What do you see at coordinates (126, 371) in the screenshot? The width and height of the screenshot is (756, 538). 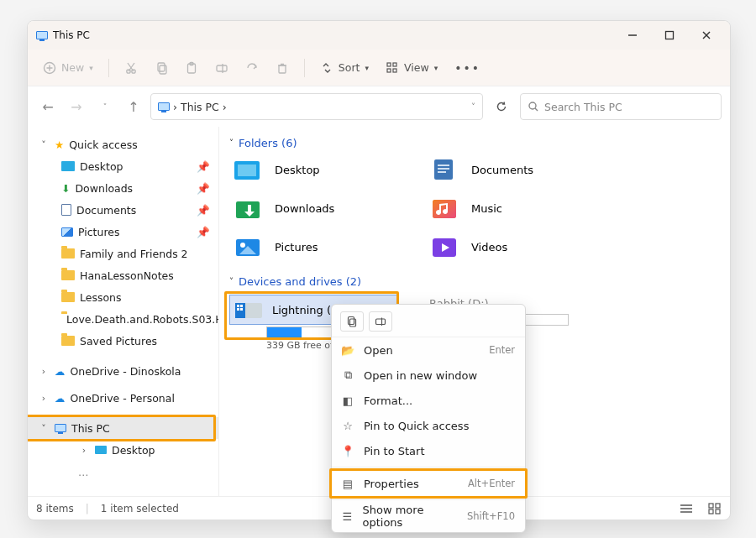 I see `sidebar-label: OneDrive - Dinoskola` at bounding box center [126, 371].